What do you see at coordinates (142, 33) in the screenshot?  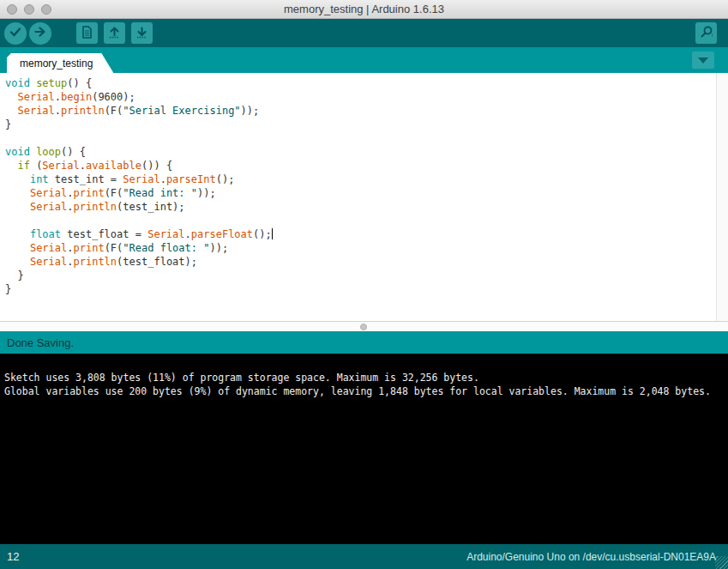 I see `arrow-down-tray-icon` at bounding box center [142, 33].